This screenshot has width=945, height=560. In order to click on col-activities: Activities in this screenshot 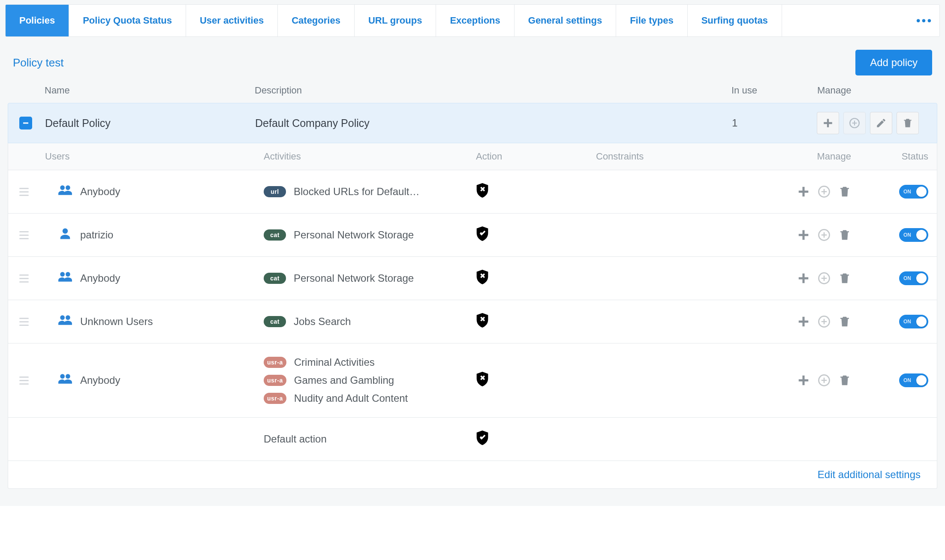, I will do `click(370, 157)`.